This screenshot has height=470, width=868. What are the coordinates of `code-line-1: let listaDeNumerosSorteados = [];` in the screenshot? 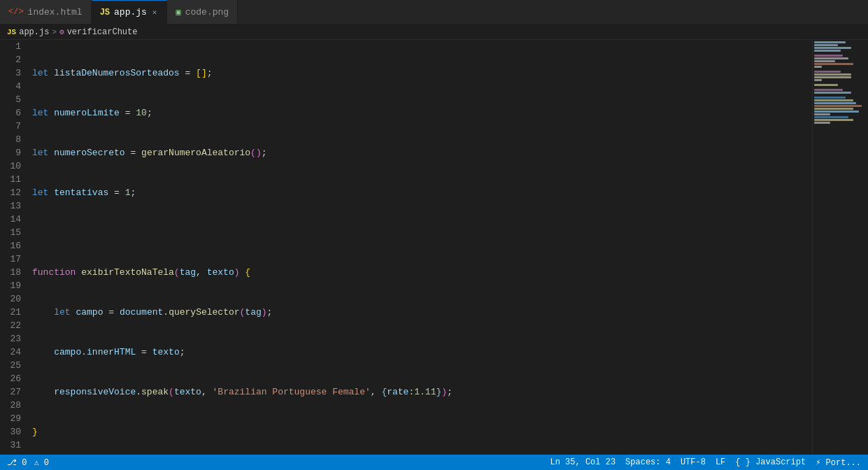 It's located at (414, 73).